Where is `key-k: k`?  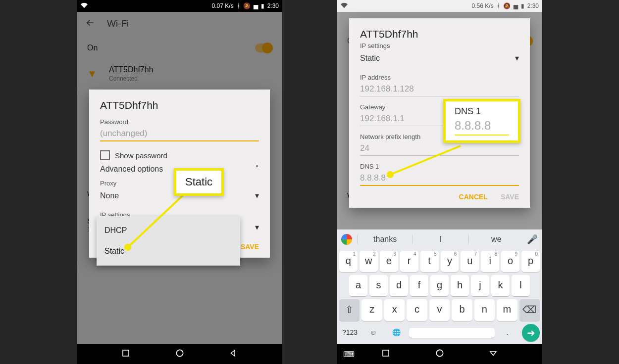
key-k: k is located at coordinates (500, 286).